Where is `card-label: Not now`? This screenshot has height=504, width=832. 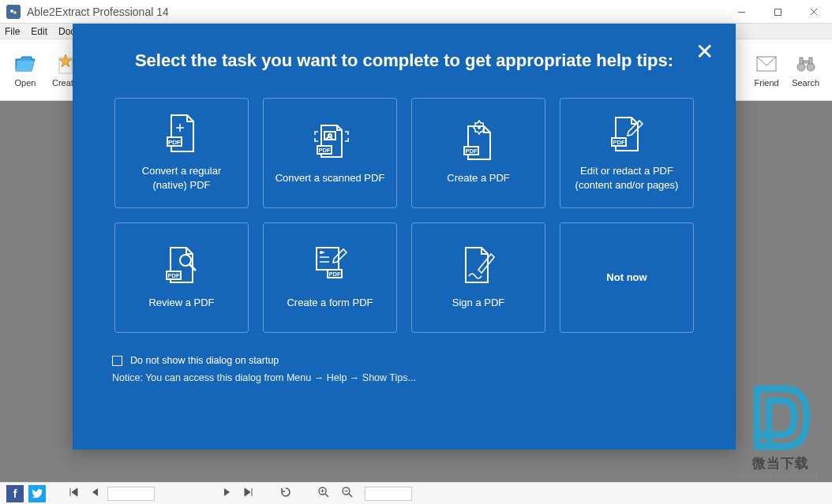
card-label: Not now is located at coordinates (627, 278).